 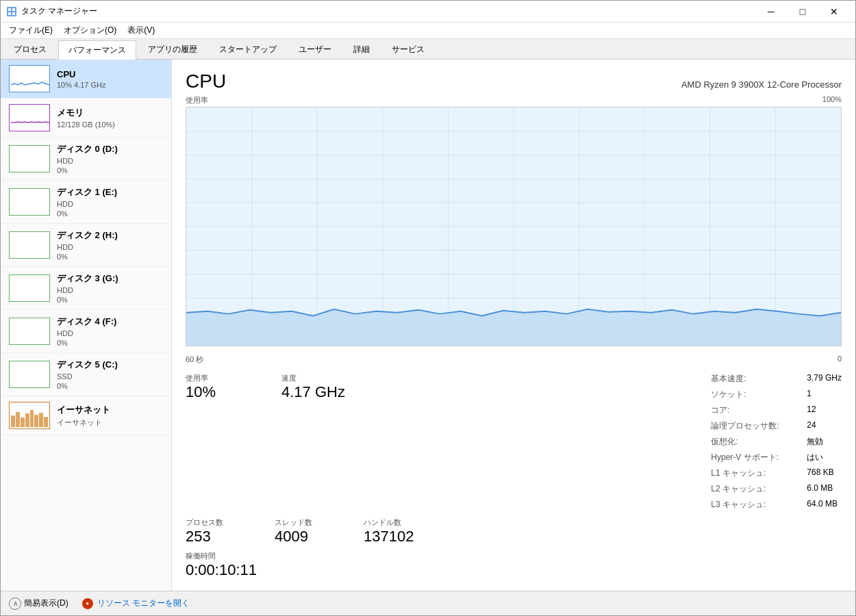 What do you see at coordinates (777, 505) in the screenshot?
I see `detail-l3: L3 キャッシュ: 64.0 MB` at bounding box center [777, 505].